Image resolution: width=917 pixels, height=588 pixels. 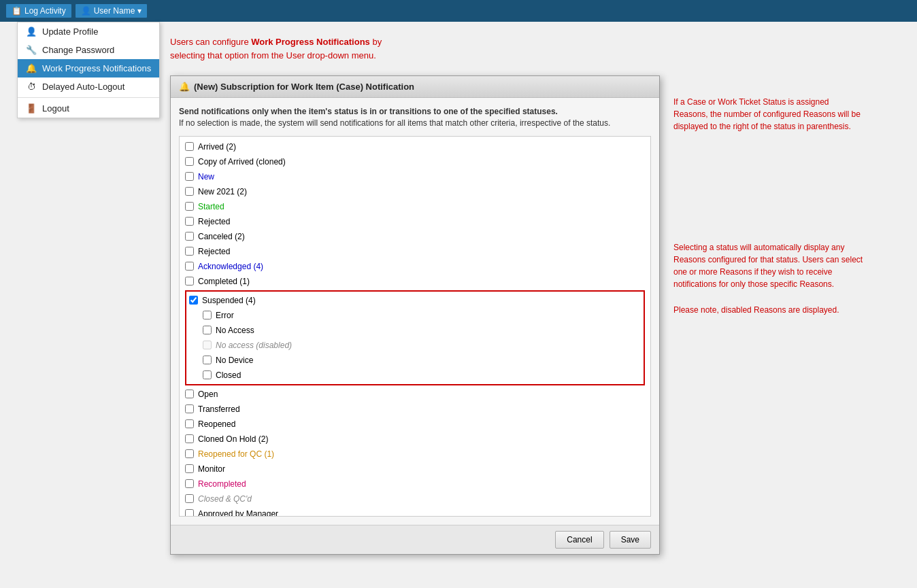 I want to click on log-activity-label: Log Activity, so click(x=45, y=11).